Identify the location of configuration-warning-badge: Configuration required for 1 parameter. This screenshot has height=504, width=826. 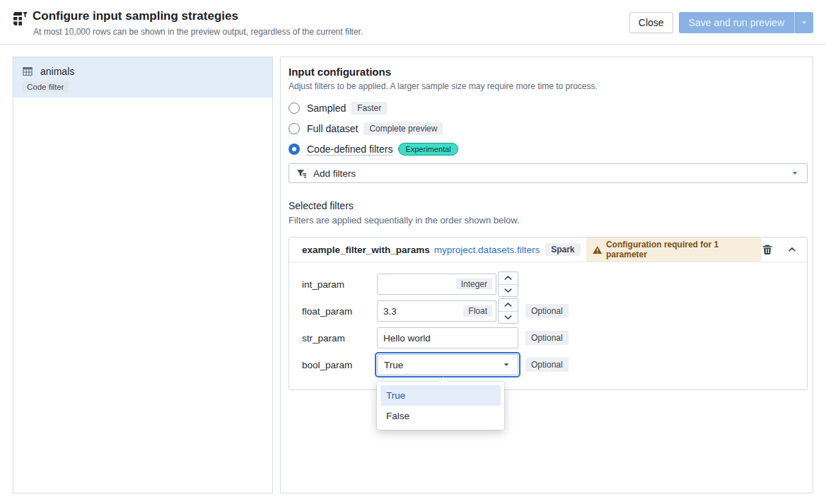
(674, 250).